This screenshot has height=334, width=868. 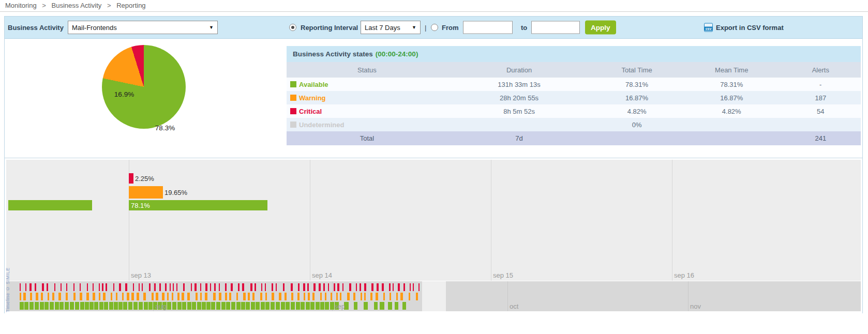 What do you see at coordinates (519, 112) in the screenshot?
I see `cell-duration: 8h 5m 52s` at bounding box center [519, 112].